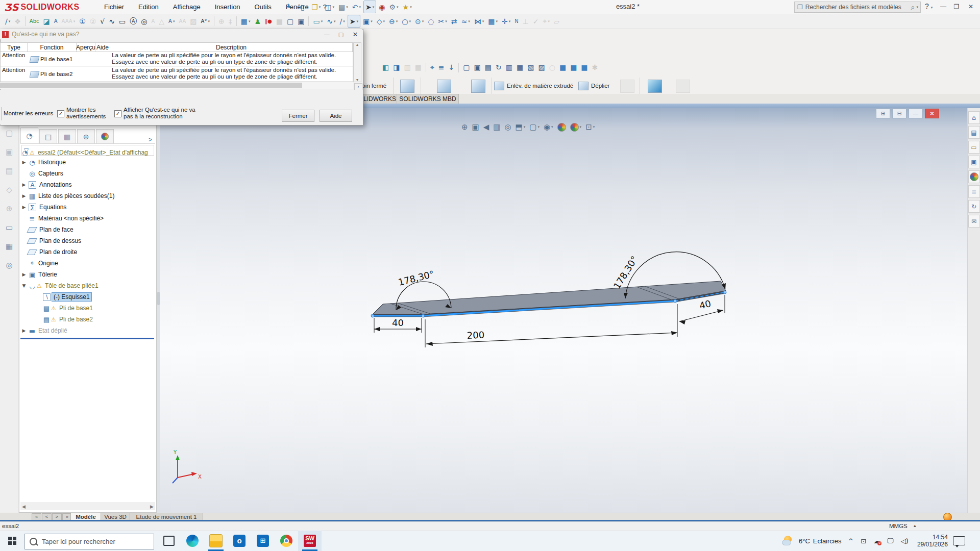 The height and width of the screenshot is (551, 980). I want to click on featuremanager-tree-tab: ◔, so click(30, 136).